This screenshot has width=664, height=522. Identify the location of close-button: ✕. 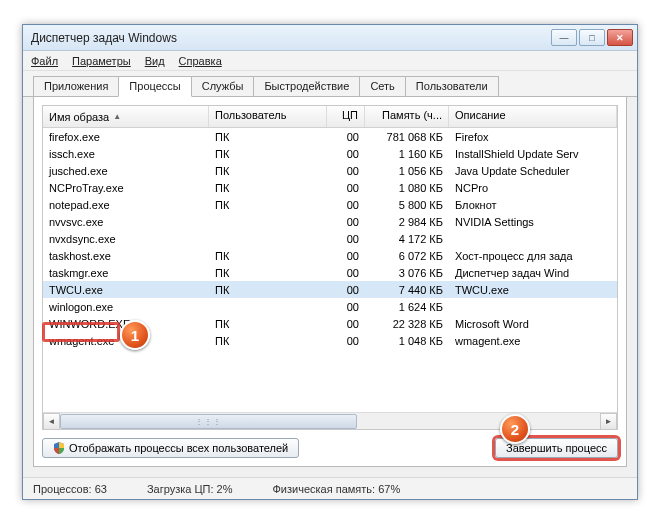
(620, 38).